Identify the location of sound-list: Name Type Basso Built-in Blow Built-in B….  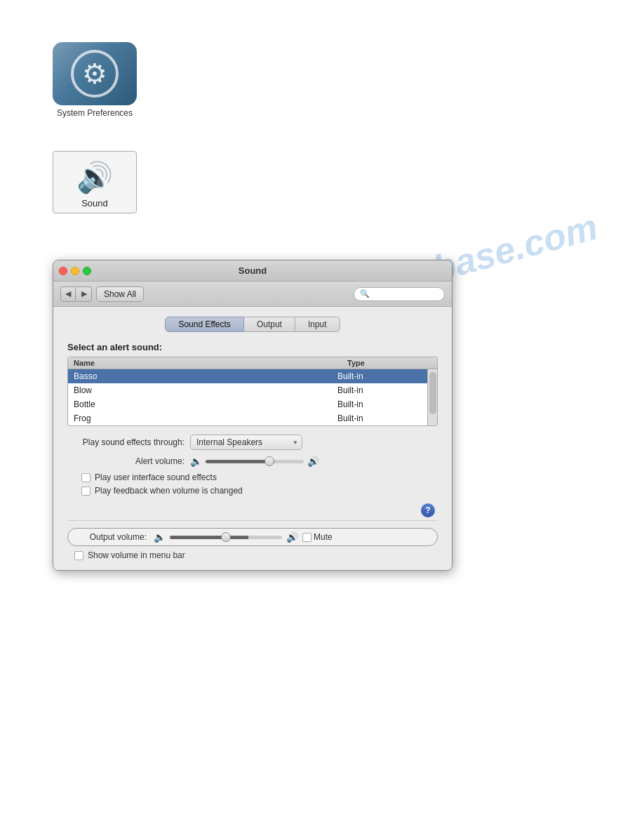
(253, 392).